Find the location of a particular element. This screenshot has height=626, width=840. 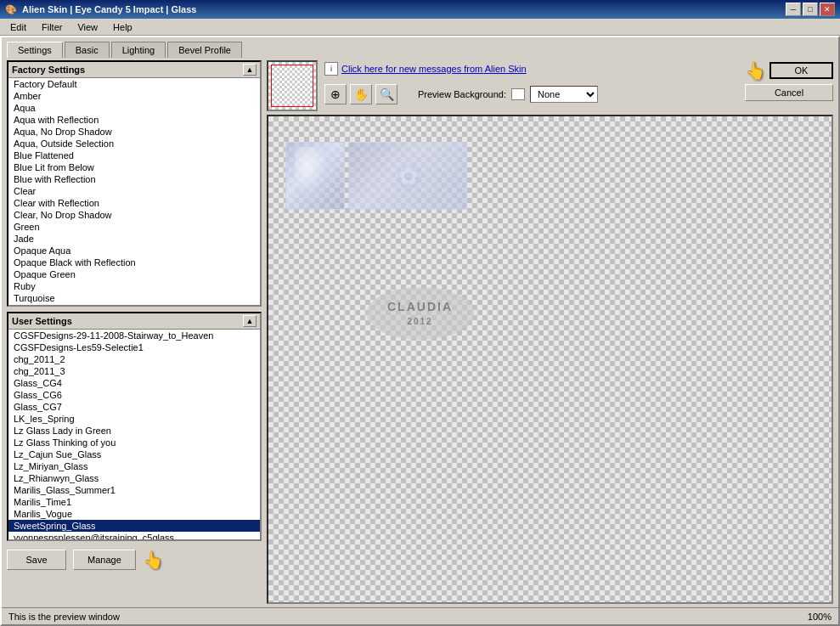

user-item-15: Marilis_Vogue is located at coordinates (134, 514).